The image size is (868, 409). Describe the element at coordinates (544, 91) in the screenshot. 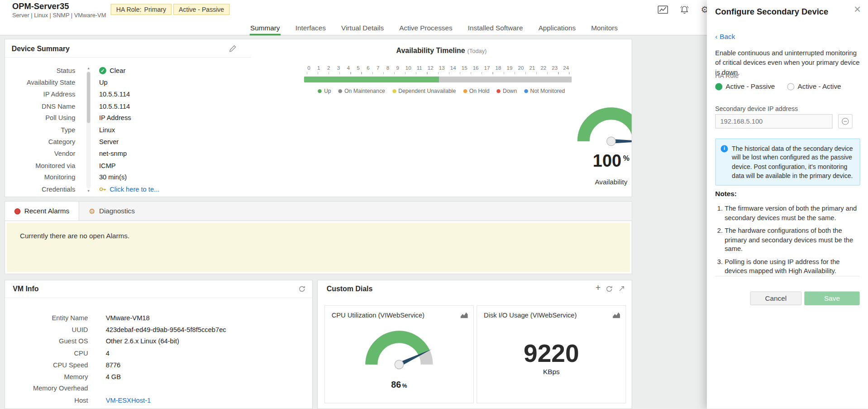

I see `legend-item: Not Monitored` at that location.